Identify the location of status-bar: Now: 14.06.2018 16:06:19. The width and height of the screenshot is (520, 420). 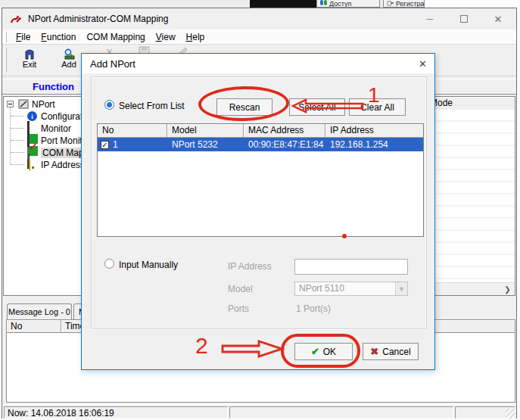
(259, 412).